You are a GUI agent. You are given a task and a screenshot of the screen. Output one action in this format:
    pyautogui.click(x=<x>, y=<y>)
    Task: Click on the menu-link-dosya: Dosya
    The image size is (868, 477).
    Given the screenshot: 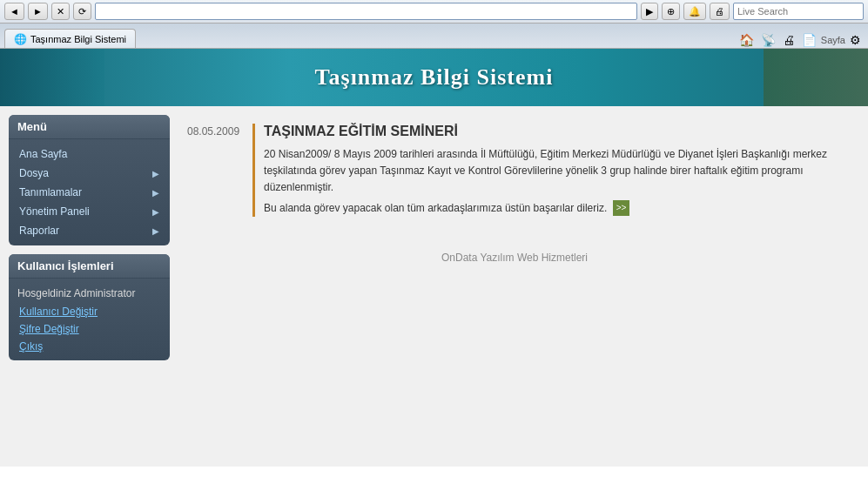 What is the action you would take?
    pyautogui.click(x=34, y=173)
    